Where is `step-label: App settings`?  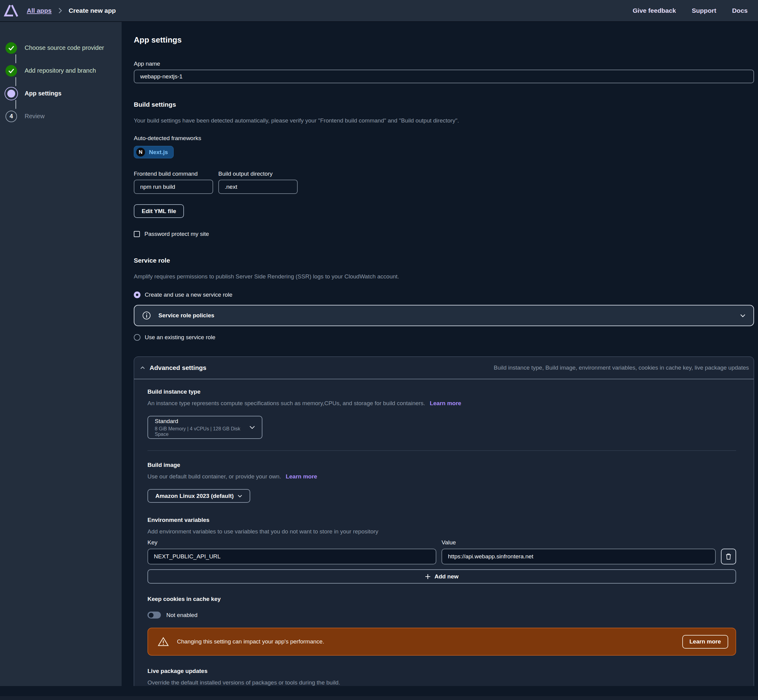 step-label: App settings is located at coordinates (43, 94).